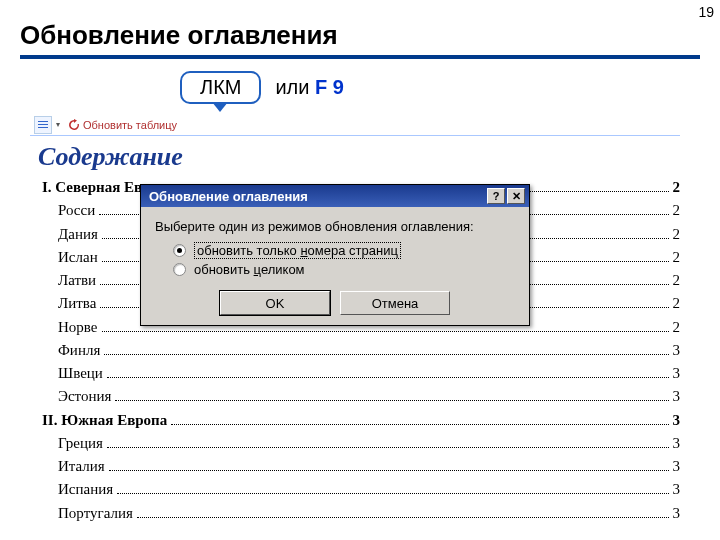 The image size is (720, 540). What do you see at coordinates (309, 88) in the screenshot?
I see `hint-text: или F 9` at bounding box center [309, 88].